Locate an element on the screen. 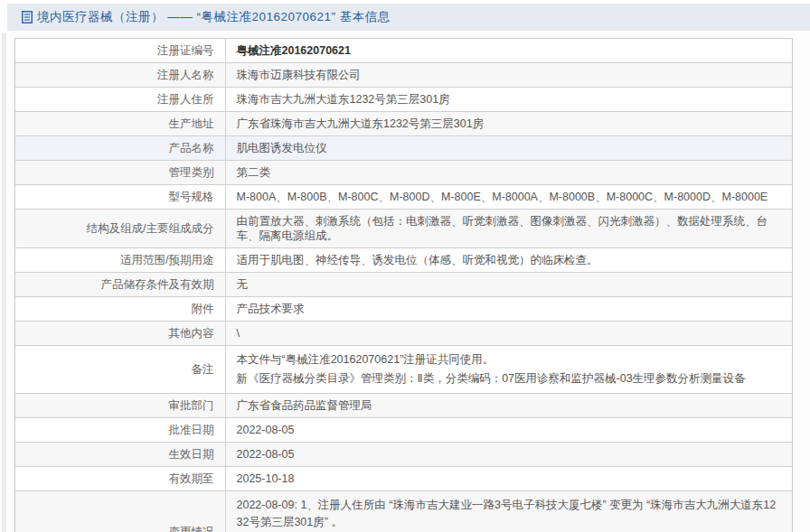  table-row: 变更情况2022-08-09: 1、注册人住所由 “珠海市吉大建业一路3号电子科… is located at coordinates (403, 511).